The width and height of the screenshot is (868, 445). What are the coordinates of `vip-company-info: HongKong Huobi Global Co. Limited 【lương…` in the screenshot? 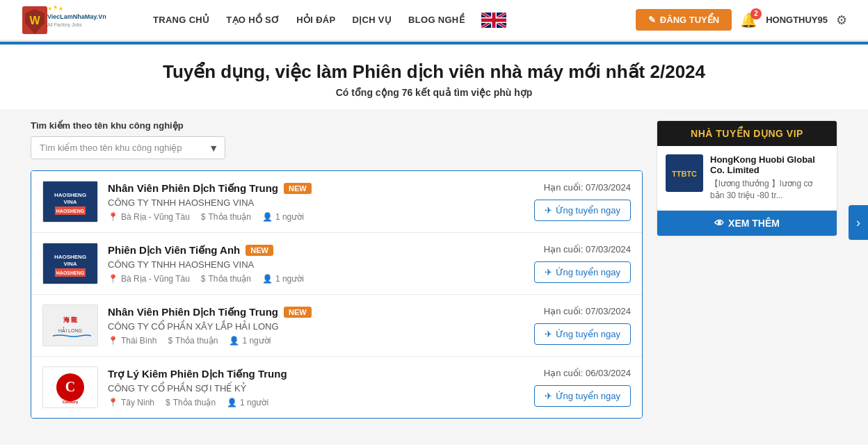 It's located at (769, 178).